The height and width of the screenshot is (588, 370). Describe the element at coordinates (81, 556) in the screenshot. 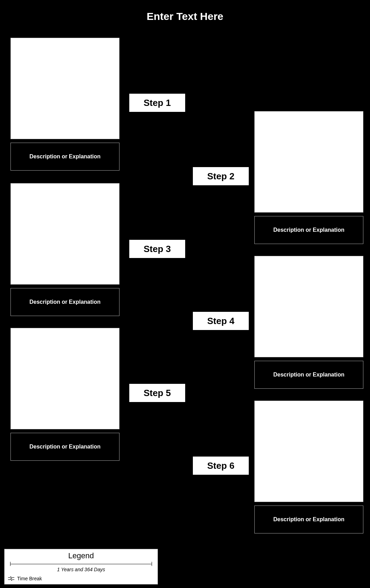

I see `legend-title: Legend` at that location.